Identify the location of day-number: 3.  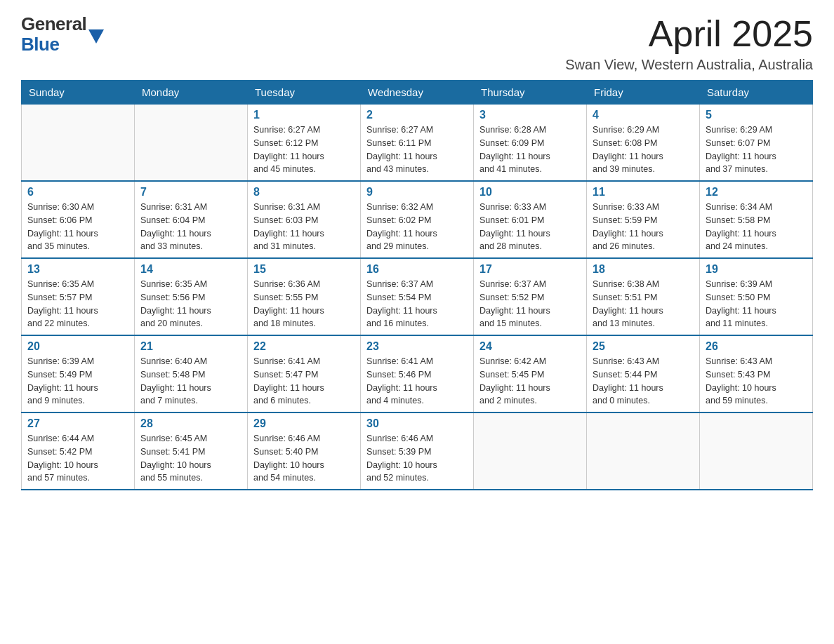
(530, 115).